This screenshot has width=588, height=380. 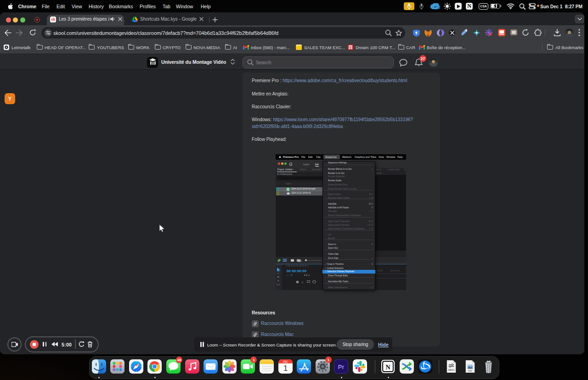 What do you see at coordinates (470, 371) in the screenshot?
I see `svg-text: PDF` at bounding box center [470, 371].